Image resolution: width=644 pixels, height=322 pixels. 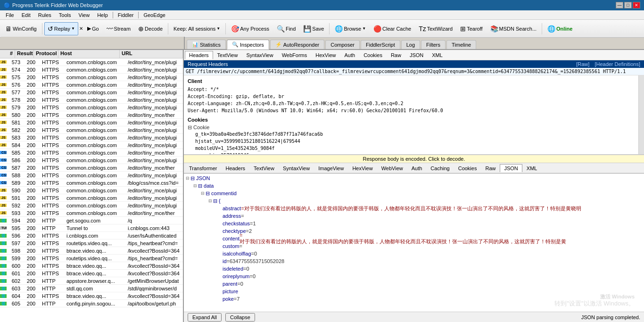 What do you see at coordinates (414, 269) in the screenshot?
I see `list-item: isdeleted =0` at bounding box center [414, 269].